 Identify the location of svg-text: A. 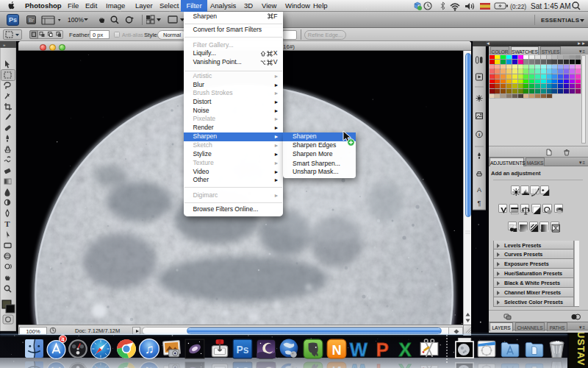
(479, 190).